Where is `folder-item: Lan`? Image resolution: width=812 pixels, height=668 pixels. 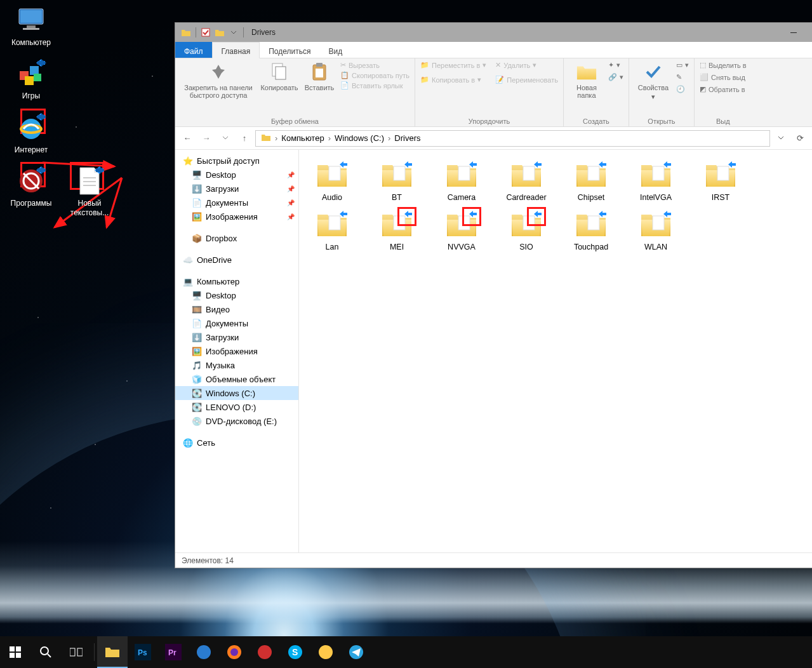
folder-item: Lan is located at coordinates (332, 230).